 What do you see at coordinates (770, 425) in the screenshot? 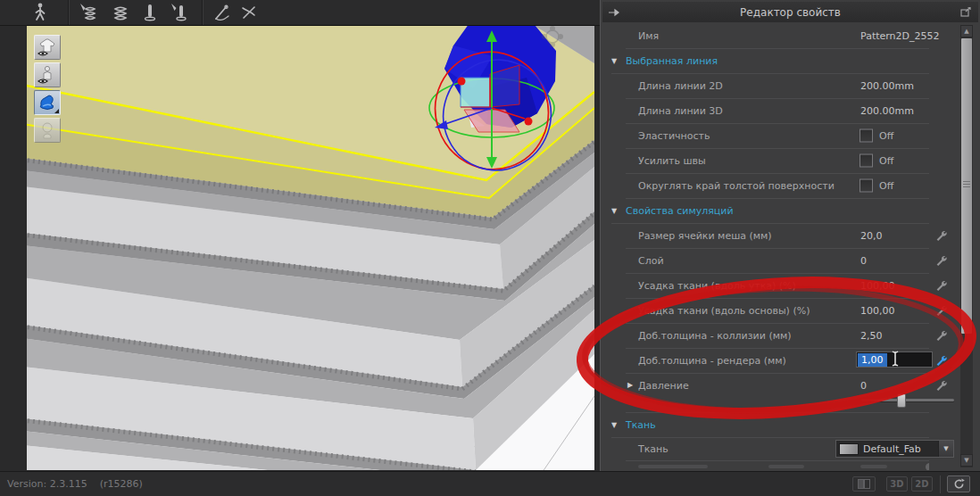
I see `section-fabric: ▼ Ткань` at bounding box center [770, 425].